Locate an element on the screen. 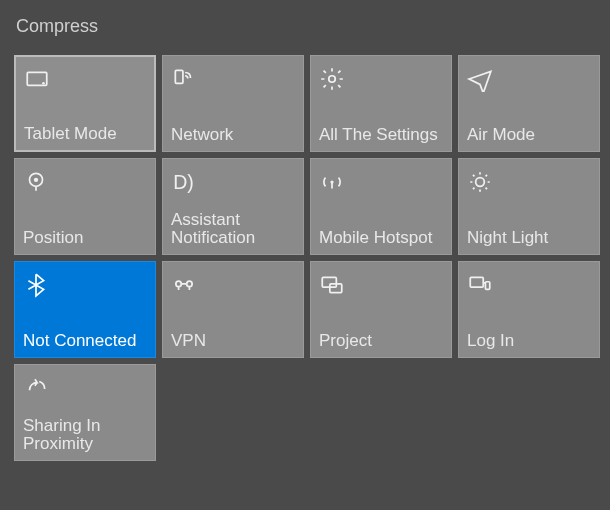 This screenshot has width=610, height=510. panel-header: Compress is located at coordinates (305, 26).